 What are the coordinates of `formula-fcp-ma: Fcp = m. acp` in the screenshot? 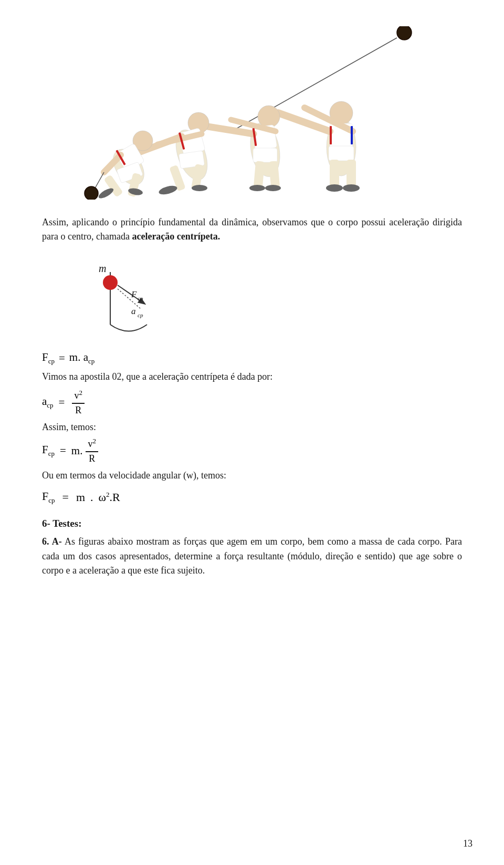 It's located at (252, 358).